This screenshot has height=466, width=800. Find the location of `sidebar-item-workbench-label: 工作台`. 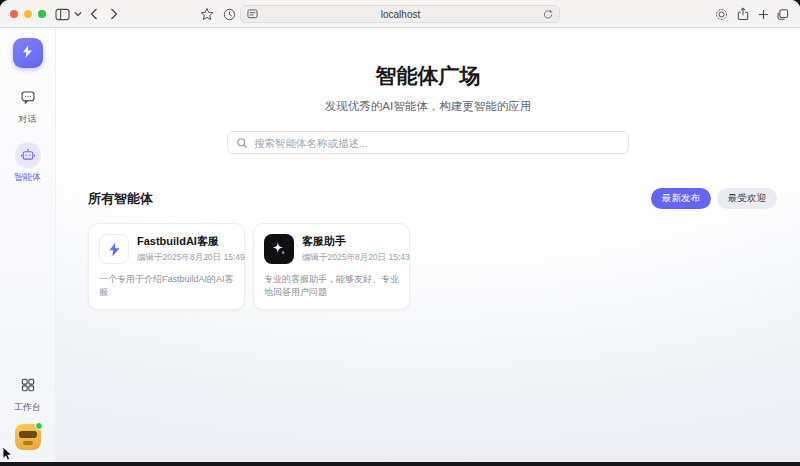

sidebar-item-workbench-label: 工作台 is located at coordinates (28, 408).